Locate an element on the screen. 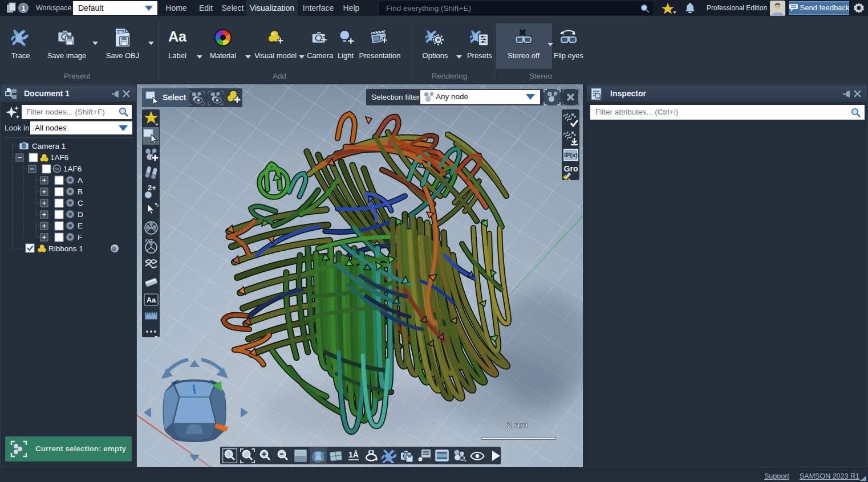 The width and height of the screenshot is (868, 482). svg-text: 1 is located at coordinates (24, 9).